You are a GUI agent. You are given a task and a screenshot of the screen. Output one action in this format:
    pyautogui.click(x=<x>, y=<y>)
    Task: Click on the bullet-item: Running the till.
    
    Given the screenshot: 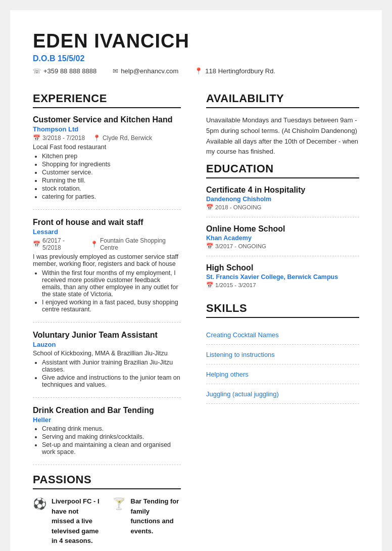 What is the action you would take?
    pyautogui.click(x=111, y=180)
    